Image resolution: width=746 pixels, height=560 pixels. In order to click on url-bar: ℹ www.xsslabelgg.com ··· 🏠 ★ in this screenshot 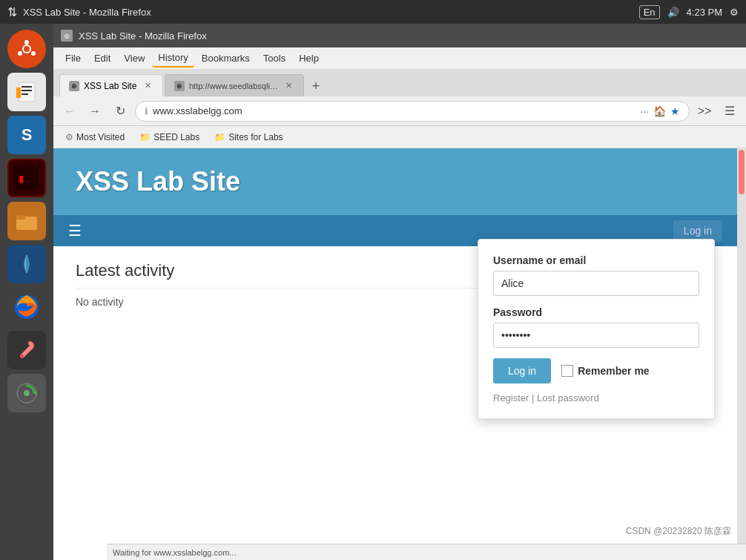, I will do `click(412, 111)`.